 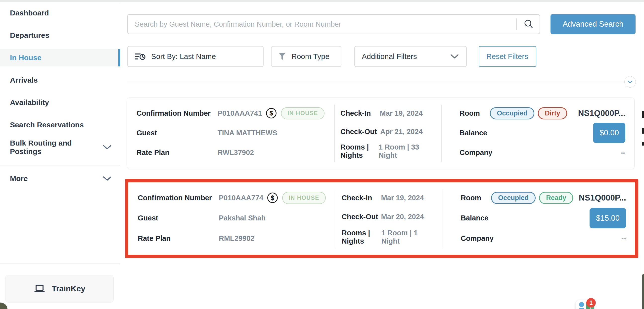 I want to click on trainkey-button: TrainKey, so click(x=60, y=289).